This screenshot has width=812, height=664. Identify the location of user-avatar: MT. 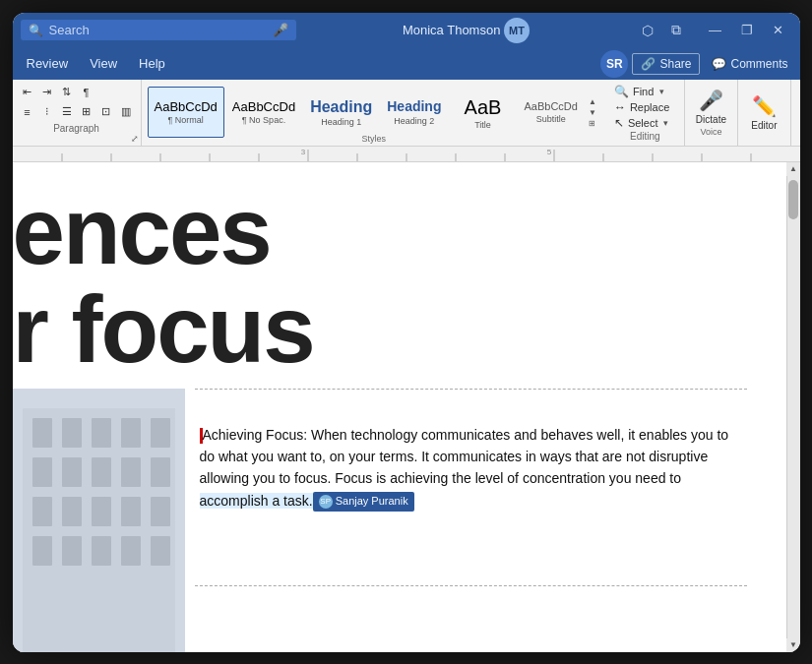
(517, 30).